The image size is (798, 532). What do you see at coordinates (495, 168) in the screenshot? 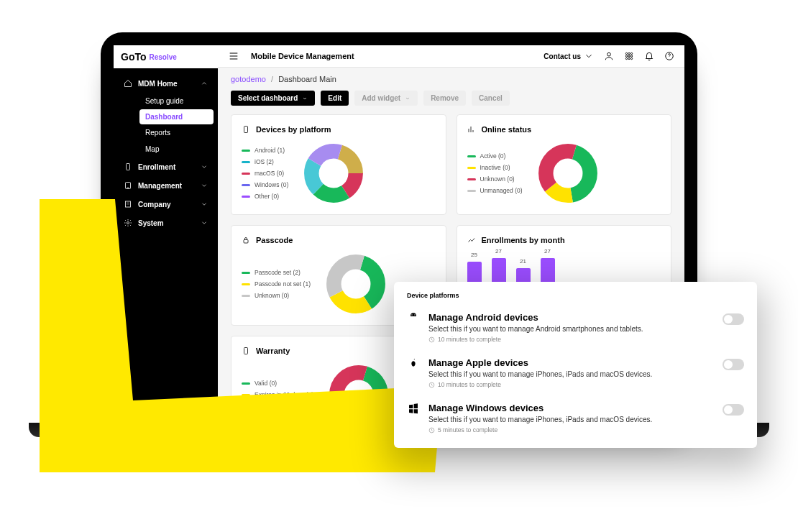
I see `legend-item: Inactive (0)` at bounding box center [495, 168].